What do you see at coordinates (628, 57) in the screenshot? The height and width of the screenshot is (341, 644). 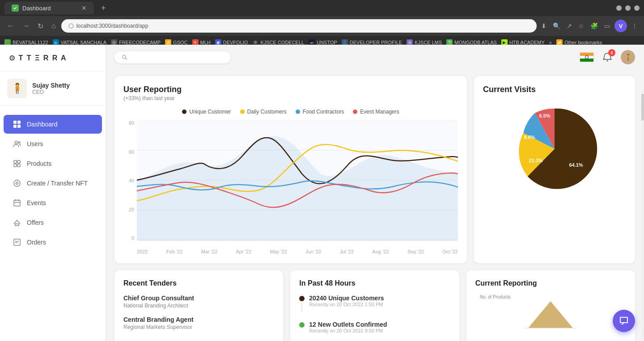 I see `user-avatar-topbar: 🧍` at bounding box center [628, 57].